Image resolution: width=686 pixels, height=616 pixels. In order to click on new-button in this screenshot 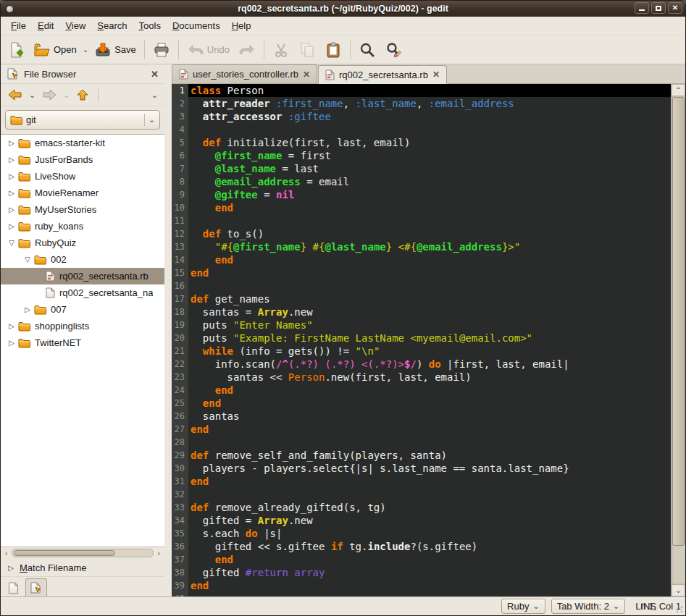, I will do `click(16, 50)`.